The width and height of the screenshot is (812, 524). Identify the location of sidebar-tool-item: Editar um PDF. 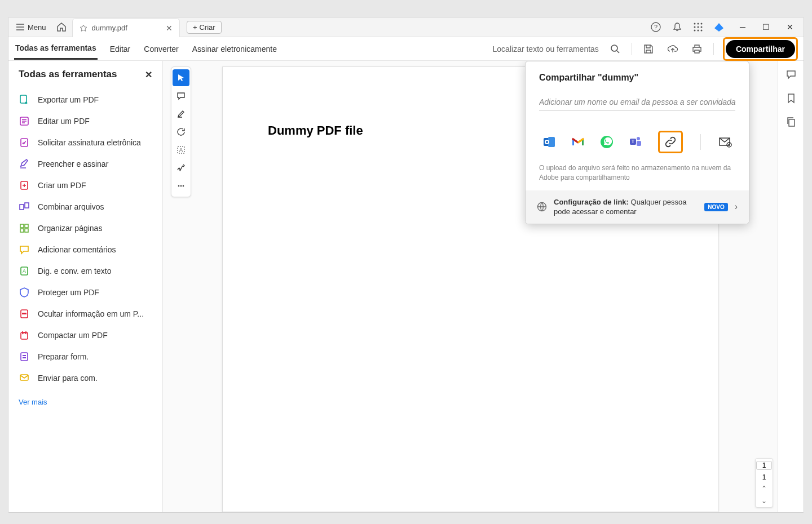
(86, 121).